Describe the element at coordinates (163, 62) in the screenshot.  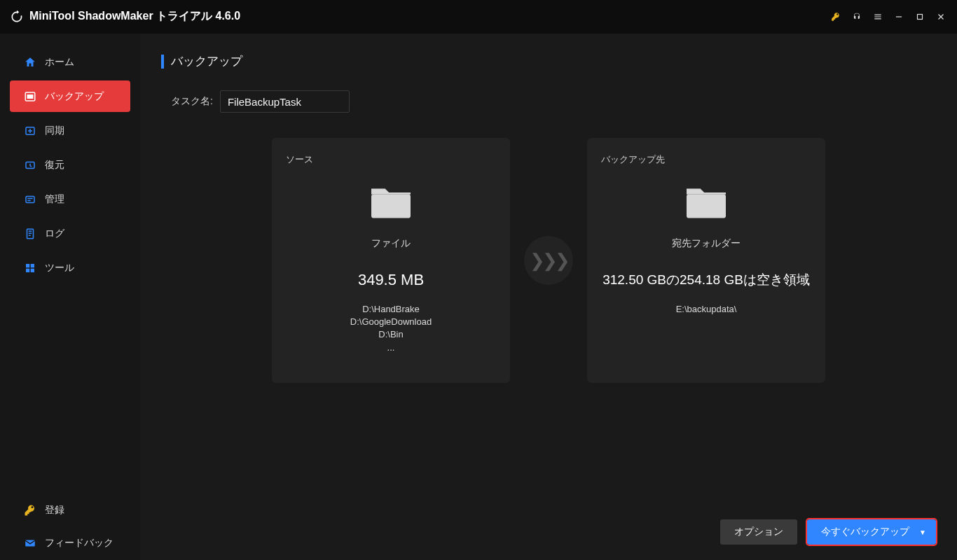
I see `header-accent-bar` at that location.